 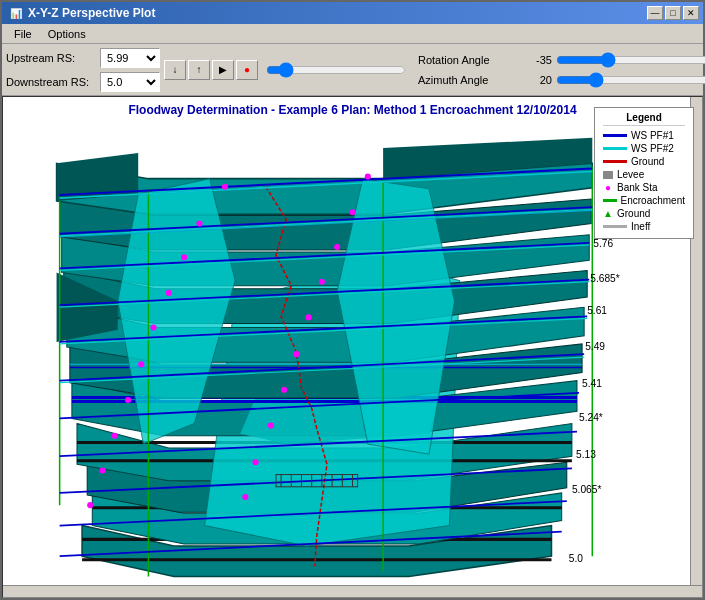 I want to click on azimuth-slider, so click(x=630, y=80).